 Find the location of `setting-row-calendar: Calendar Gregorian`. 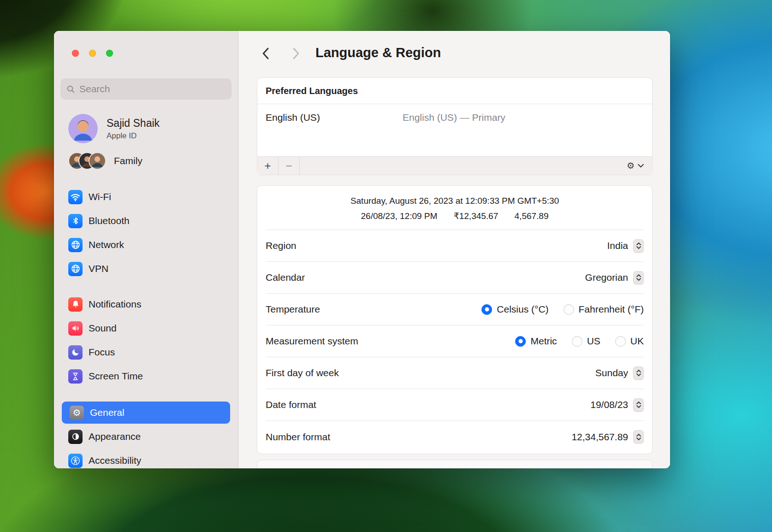

setting-row-calendar: Calendar Gregorian is located at coordinates (455, 278).